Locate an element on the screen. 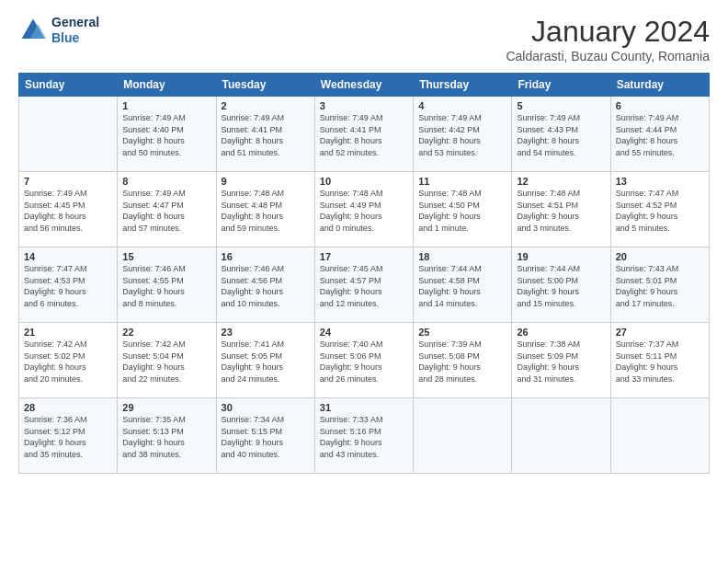 This screenshot has height=563, width=728. calendar-cell is located at coordinates (68, 134).